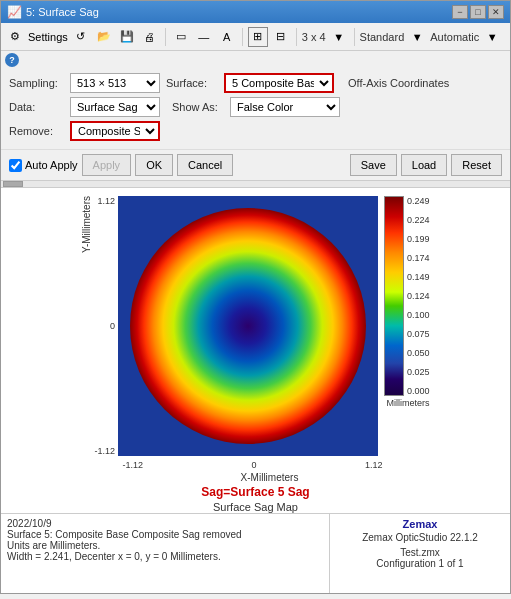 This screenshot has width=511, height=599. Describe the element at coordinates (420, 552) in the screenshot. I see `zemax-file: Test.zmx` at that location.